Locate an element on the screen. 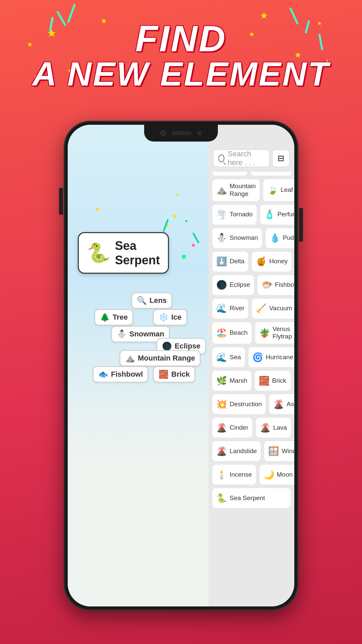 This screenshot has height=644, width=362. element-fishbowl: 🐡 Fishbowl is located at coordinates (276, 285).